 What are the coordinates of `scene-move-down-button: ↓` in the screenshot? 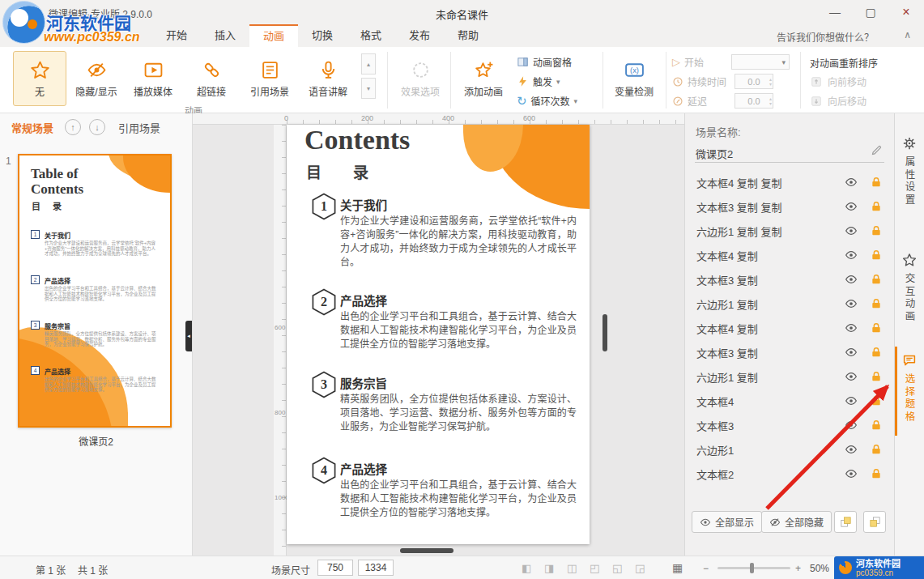 It's located at (97, 127).